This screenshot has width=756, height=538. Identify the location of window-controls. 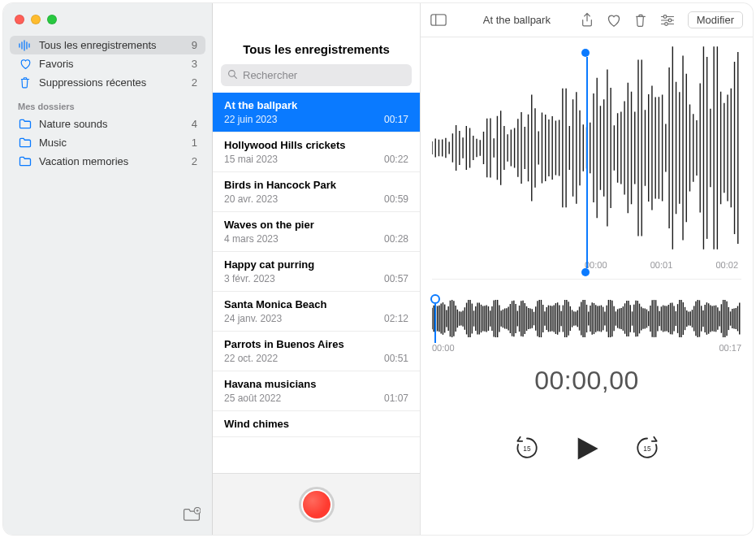
(107, 18).